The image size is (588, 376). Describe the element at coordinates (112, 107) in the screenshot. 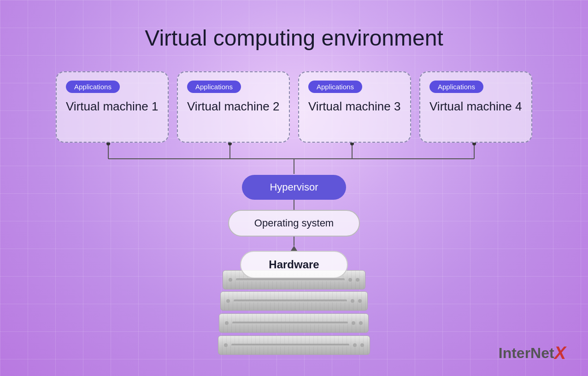

I see `vm-card-1: Applications Virtual machine 1` at that location.